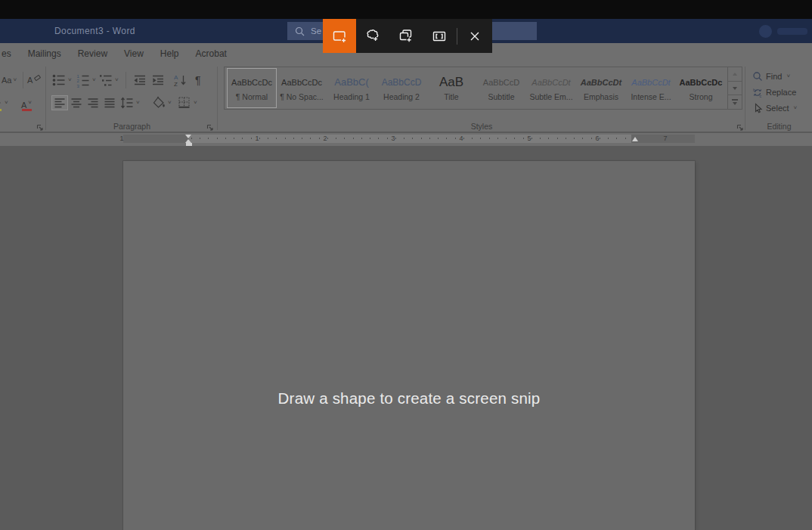  What do you see at coordinates (406, 36) in the screenshot?
I see `window-snip-icon` at bounding box center [406, 36].